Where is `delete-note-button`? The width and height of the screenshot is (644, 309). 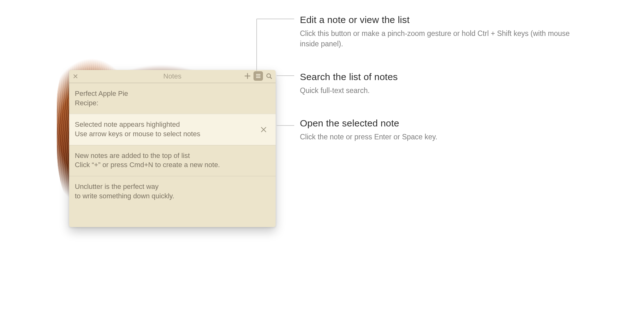 delete-note-button is located at coordinates (264, 130).